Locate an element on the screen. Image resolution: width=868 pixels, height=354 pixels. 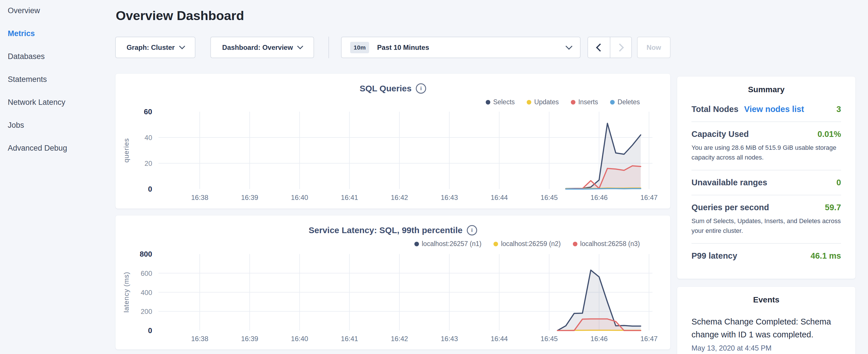
sidebar-item-network-latency: Network Latency is located at coordinates (61, 102).